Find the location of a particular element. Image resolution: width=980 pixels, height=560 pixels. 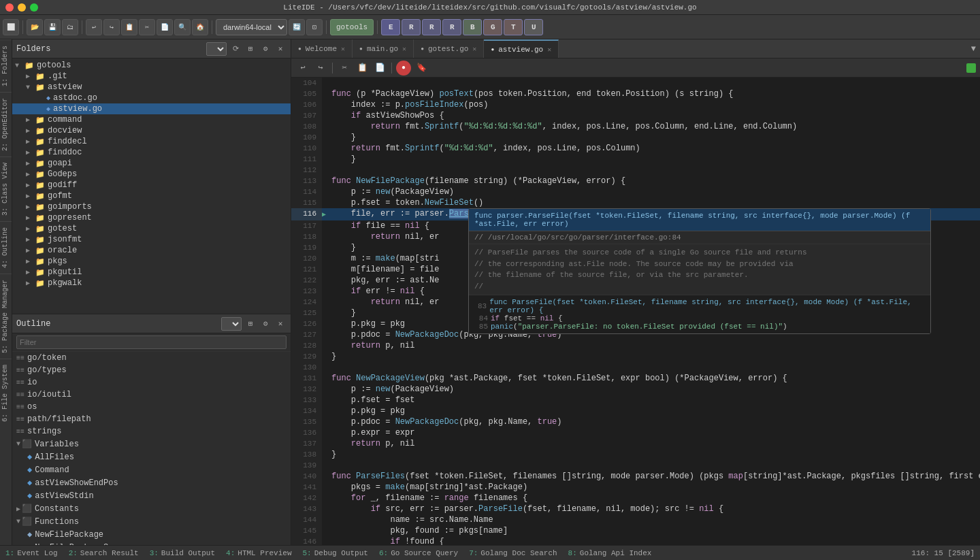

tree-item-docview: ▶ 📁 docview is located at coordinates (151, 131).